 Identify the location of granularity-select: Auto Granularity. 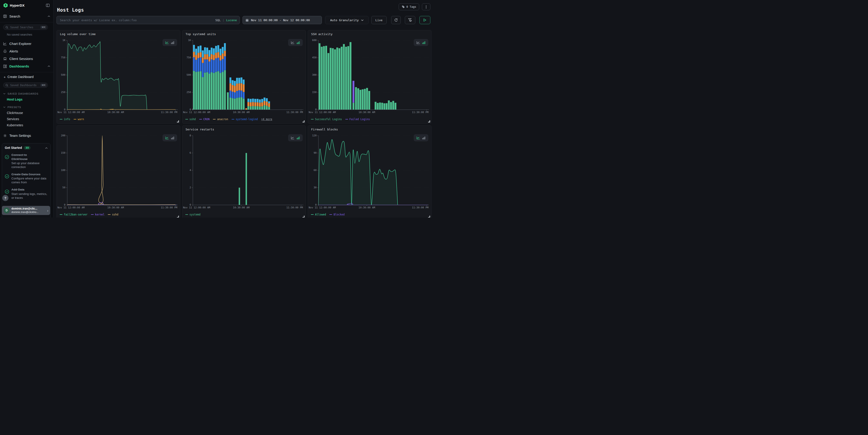
(347, 20).